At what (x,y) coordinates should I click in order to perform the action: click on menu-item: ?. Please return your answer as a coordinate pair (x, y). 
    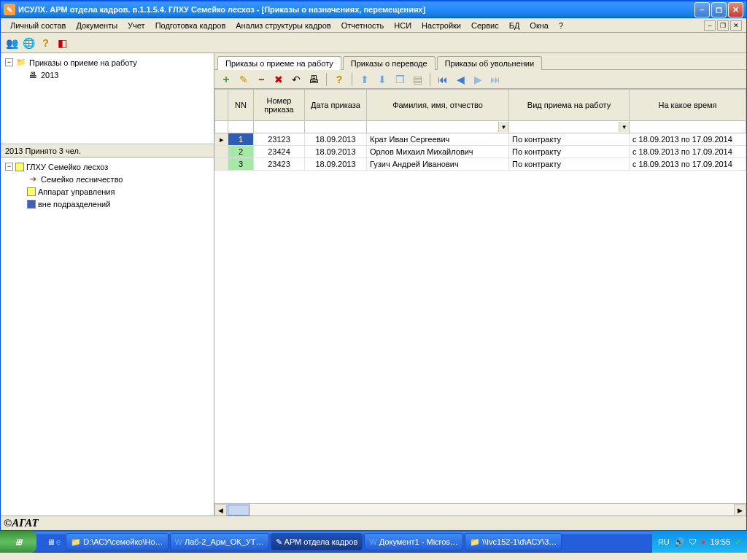
    Looking at the image, I should click on (561, 26).